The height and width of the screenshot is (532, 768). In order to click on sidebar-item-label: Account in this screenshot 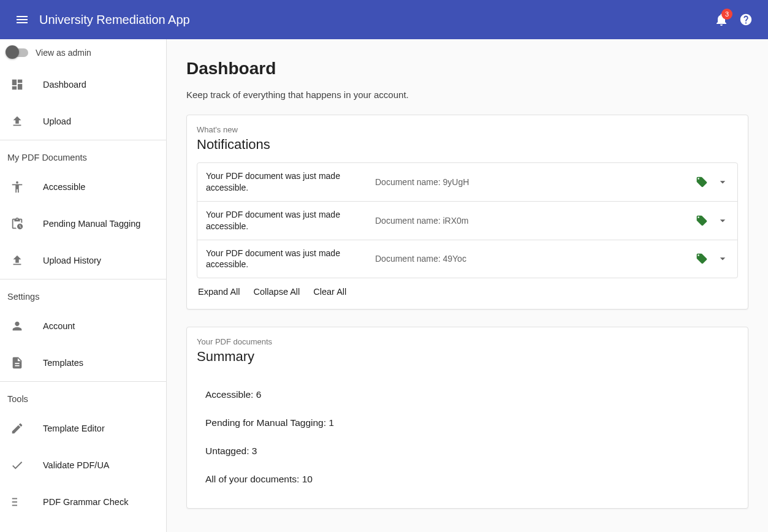, I will do `click(59, 326)`.